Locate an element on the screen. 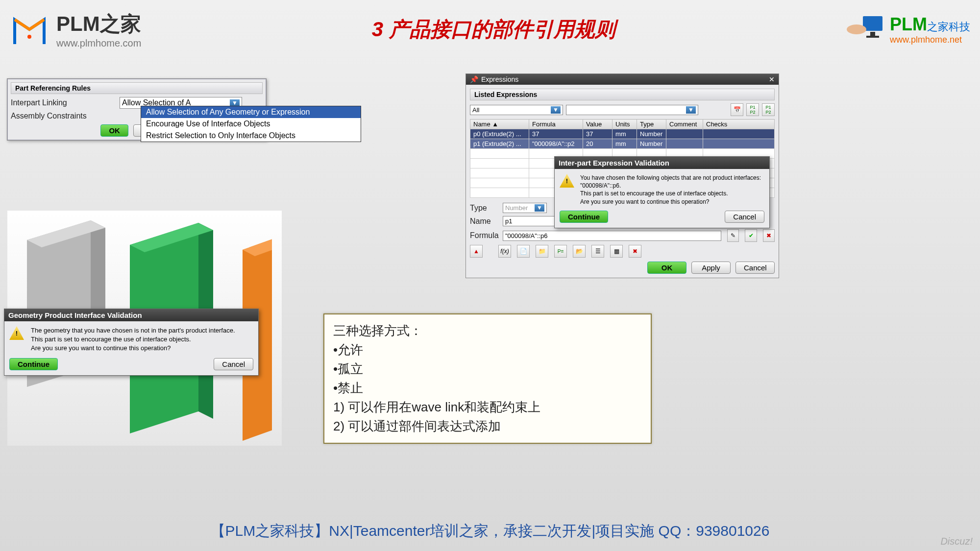 Image resolution: width=980 pixels, height=551 pixels. edit-icon: ✎ is located at coordinates (733, 236).